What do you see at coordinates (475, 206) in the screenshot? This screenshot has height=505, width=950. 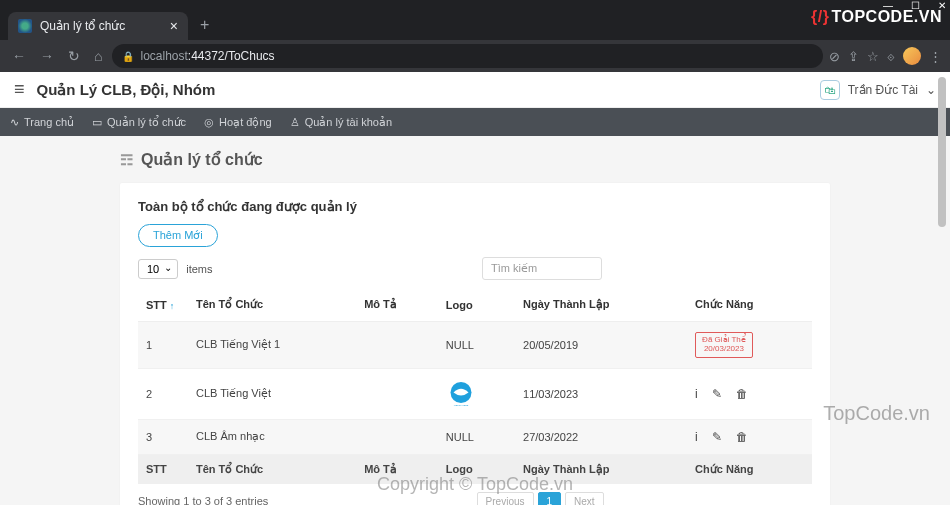 I see `card-title: Toàn bộ tổ chức đang được quản lý` at bounding box center [475, 206].